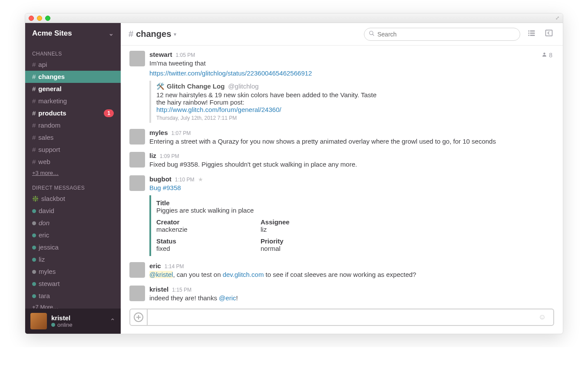  What do you see at coordinates (352, 298) in the screenshot?
I see `message-text: indeed they are! thanks @eric!` at bounding box center [352, 298].